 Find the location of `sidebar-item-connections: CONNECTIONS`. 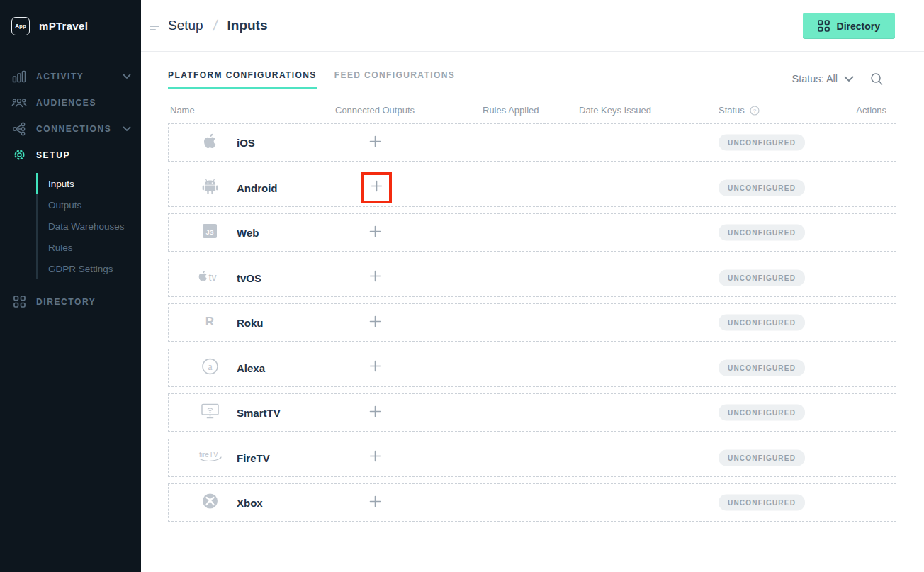

sidebar-item-connections: CONNECTIONS is located at coordinates (71, 129).